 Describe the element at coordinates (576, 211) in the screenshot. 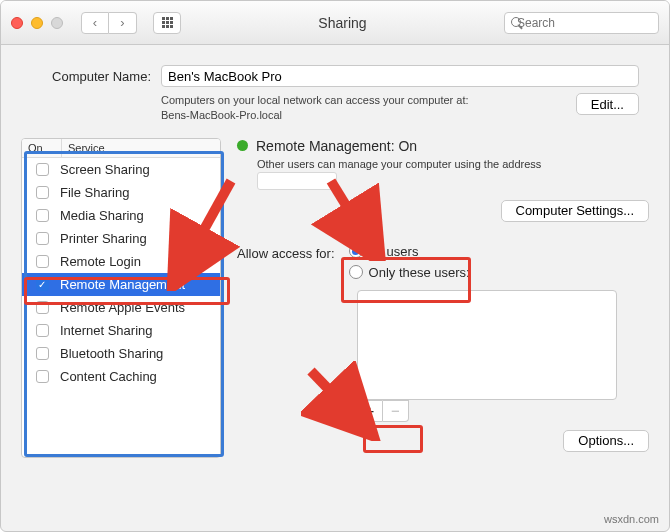

I see `computer-settings-button: Computer Settings...` at that location.